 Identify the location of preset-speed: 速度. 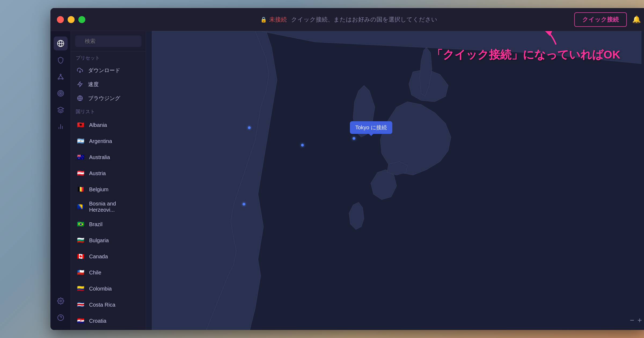
(108, 84).